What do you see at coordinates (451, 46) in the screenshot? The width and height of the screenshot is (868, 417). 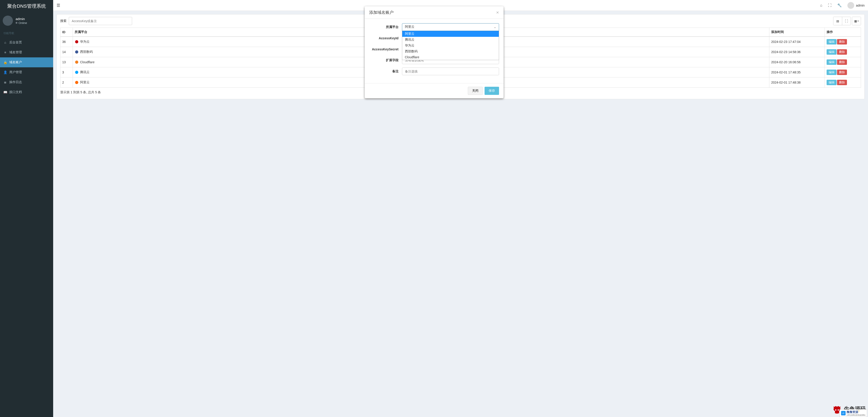 I see `dropdown-option: 华为云` at bounding box center [451, 46].